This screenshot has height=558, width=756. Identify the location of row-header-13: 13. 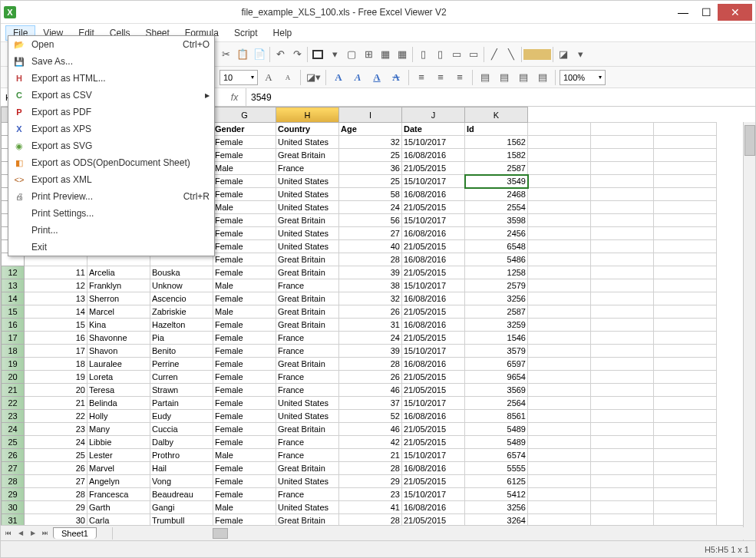
(13, 286).